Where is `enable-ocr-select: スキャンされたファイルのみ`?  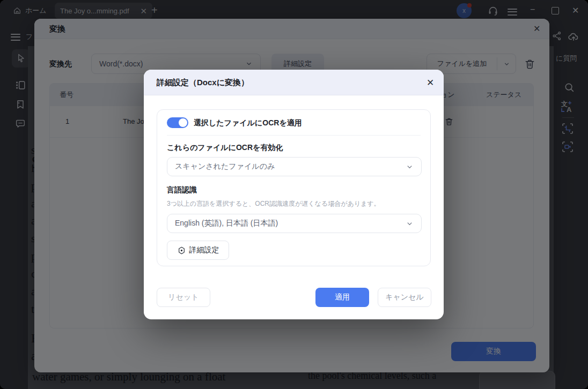 enable-ocr-select: スキャンされたファイルのみ is located at coordinates (294, 167).